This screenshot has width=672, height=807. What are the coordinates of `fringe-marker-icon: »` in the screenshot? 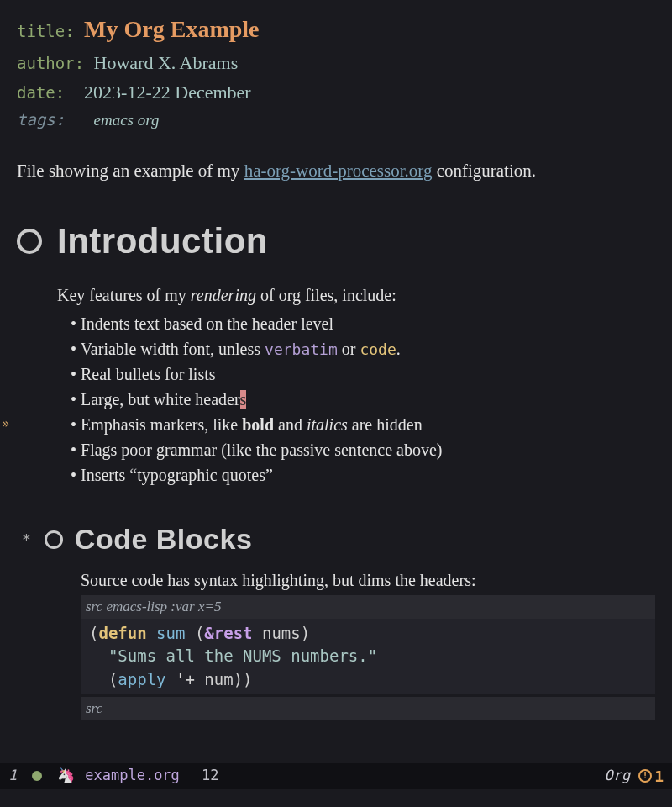 It's located at (5, 424).